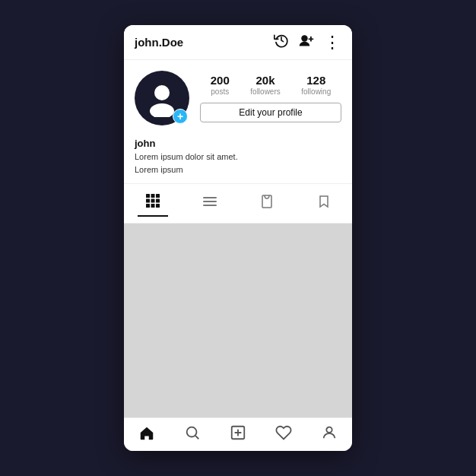 This screenshot has width=476, height=476. Describe the element at coordinates (324, 204) in the screenshot. I see `tab-bookmark` at that location.